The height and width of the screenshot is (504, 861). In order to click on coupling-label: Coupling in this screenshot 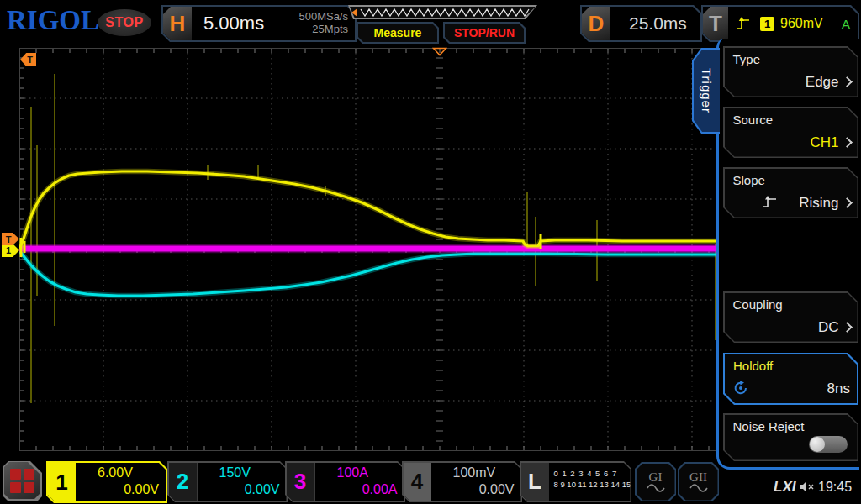, I will do `click(758, 304)`.